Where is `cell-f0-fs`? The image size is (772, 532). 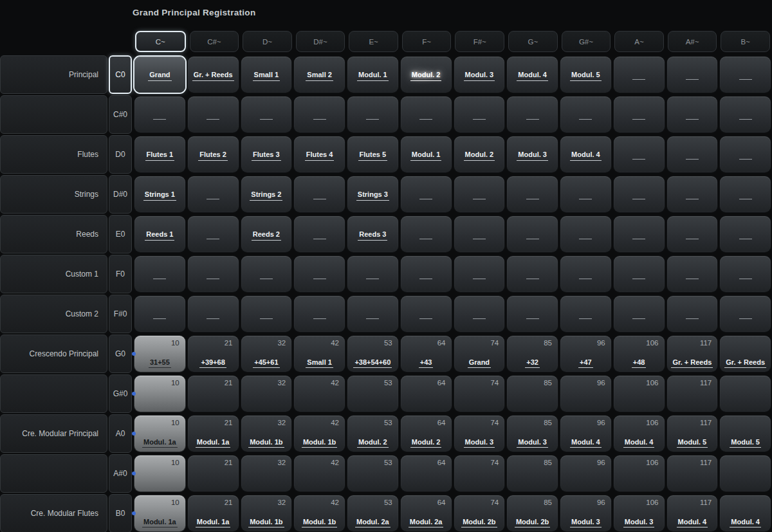 cell-f0-fs is located at coordinates (480, 274).